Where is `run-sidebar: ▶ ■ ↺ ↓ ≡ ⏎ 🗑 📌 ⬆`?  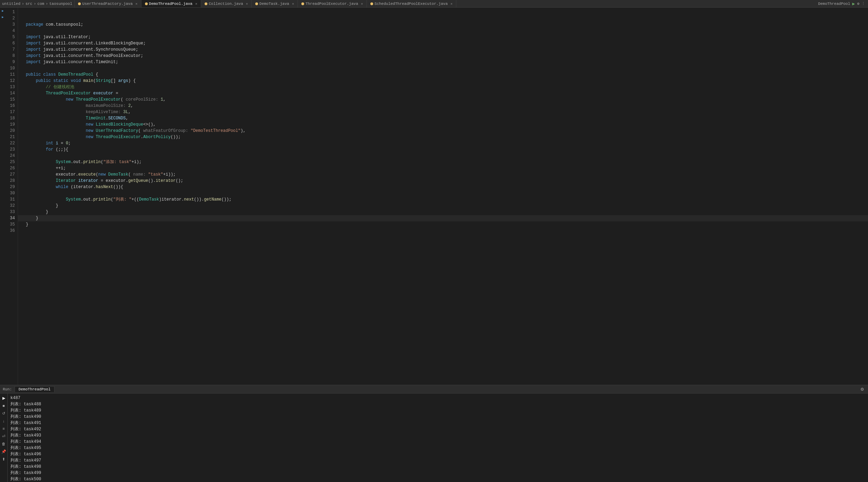
run-sidebar: ▶ ■ ↺ ↓ ≡ ⏎ 🗑 📌 ⬆ is located at coordinates (4, 438).